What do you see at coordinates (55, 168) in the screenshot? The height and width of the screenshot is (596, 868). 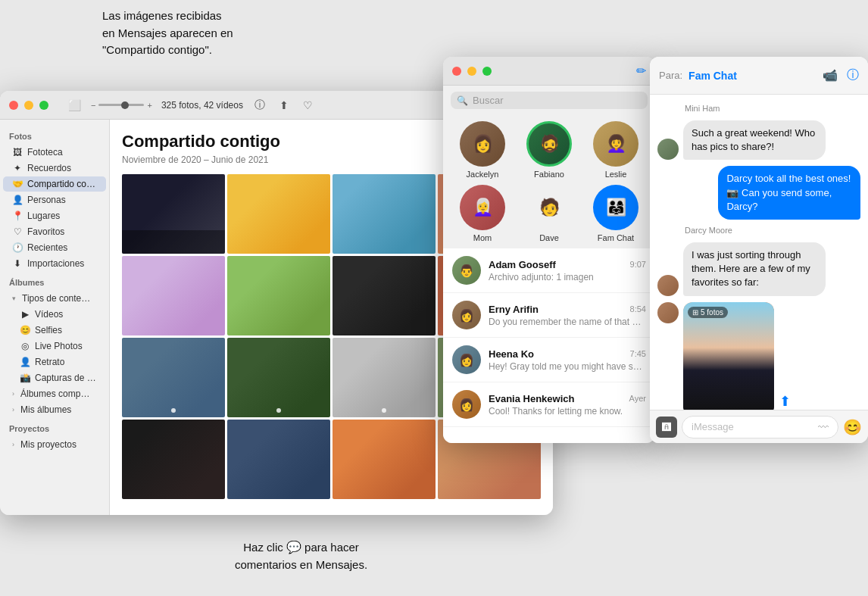 I see `sidebar-item-recuerdos: ✦ Recuerdos` at bounding box center [55, 168].